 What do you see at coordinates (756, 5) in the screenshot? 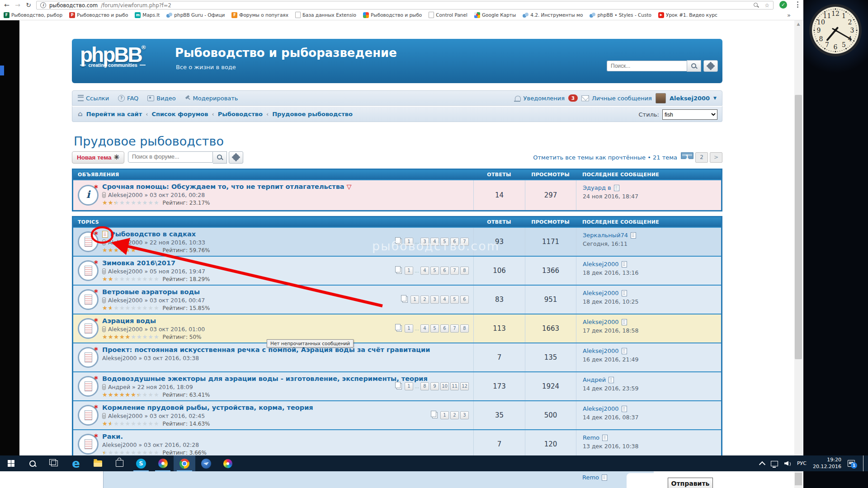
I see `zoom-icon` at bounding box center [756, 5].